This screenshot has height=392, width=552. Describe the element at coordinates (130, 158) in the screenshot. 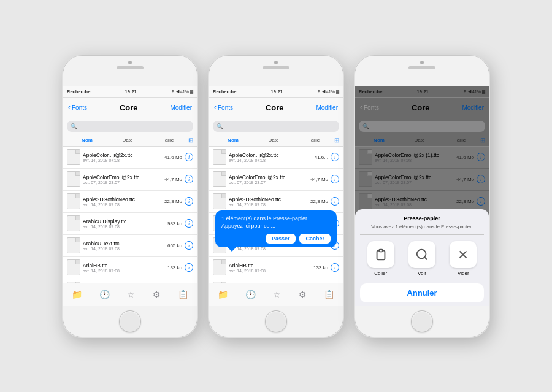

I see `file-item-1-1: AppleColor...ji@2x.ttc avr. 14, 2018 07:…` at that location.